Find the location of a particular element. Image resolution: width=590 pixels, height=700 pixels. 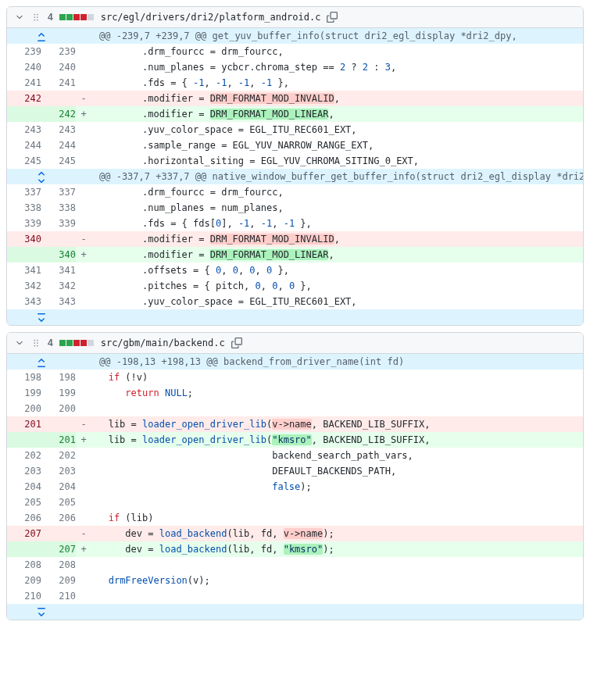

new-line-number: 342 is located at coordinates (59, 286).